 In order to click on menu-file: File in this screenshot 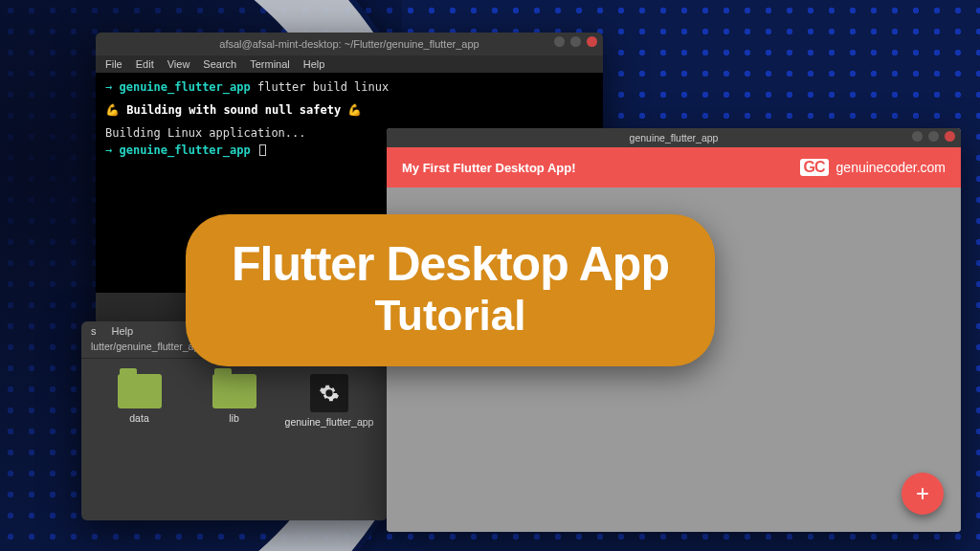, I will do `click(114, 64)`.